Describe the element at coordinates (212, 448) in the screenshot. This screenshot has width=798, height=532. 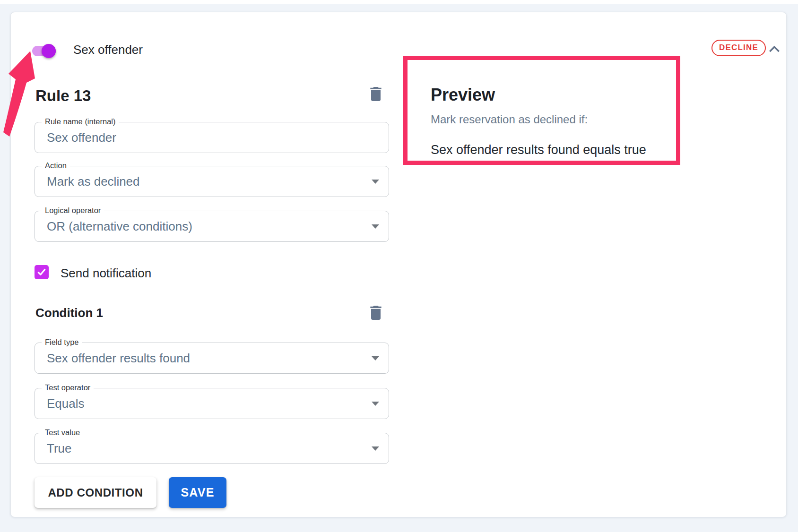
I see `test-value-select: Test value True` at that location.